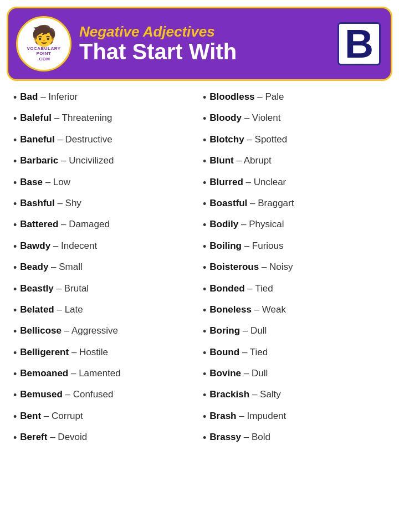 This screenshot has height=532, width=399. I want to click on word-entry: Bent – Corrupt, so click(51, 416).